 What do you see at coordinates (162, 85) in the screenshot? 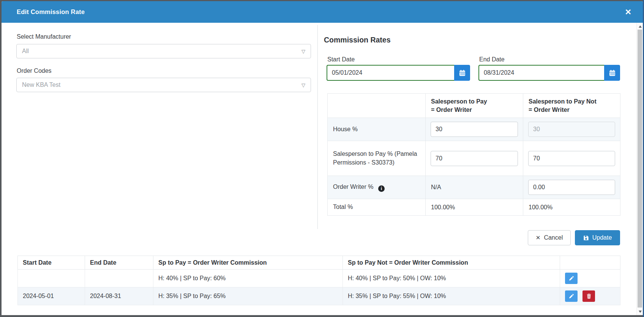
I see `order-codes-select-value: New KBA Test` at bounding box center [162, 85].